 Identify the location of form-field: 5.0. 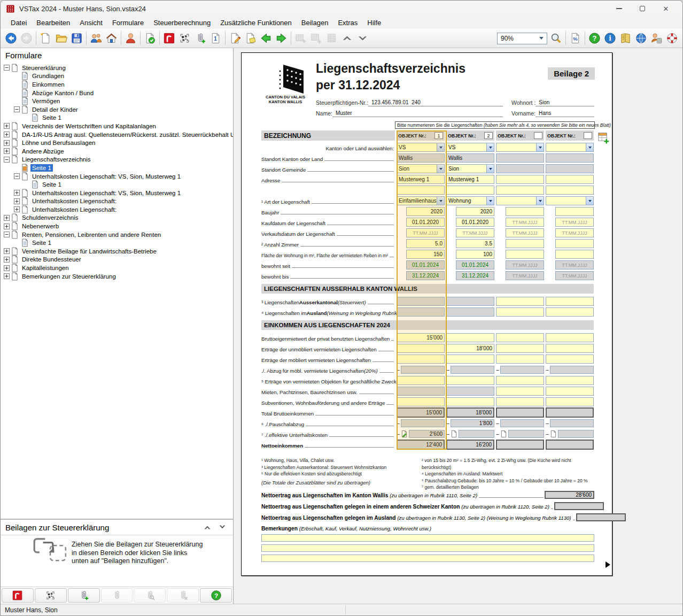
(425, 244).